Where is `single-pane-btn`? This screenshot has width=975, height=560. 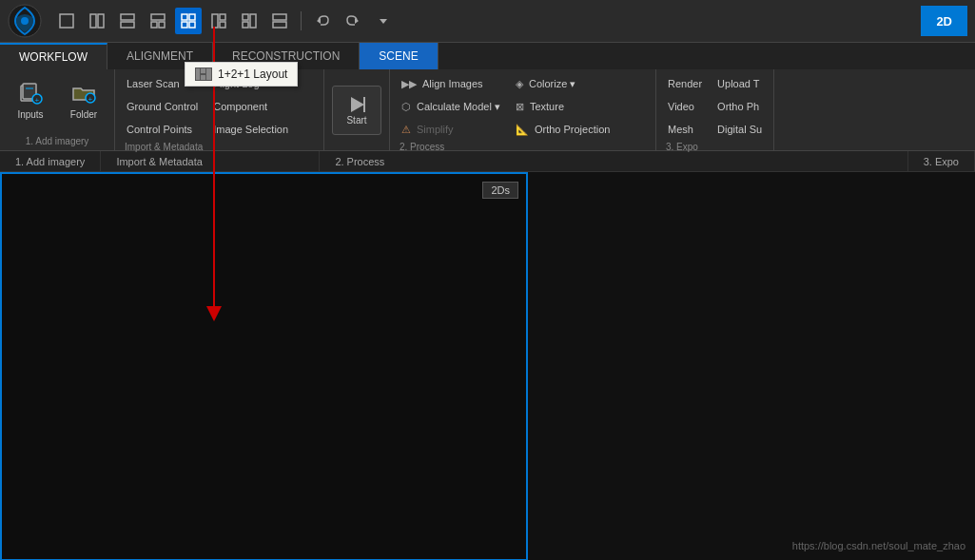 single-pane-btn is located at coordinates (67, 21).